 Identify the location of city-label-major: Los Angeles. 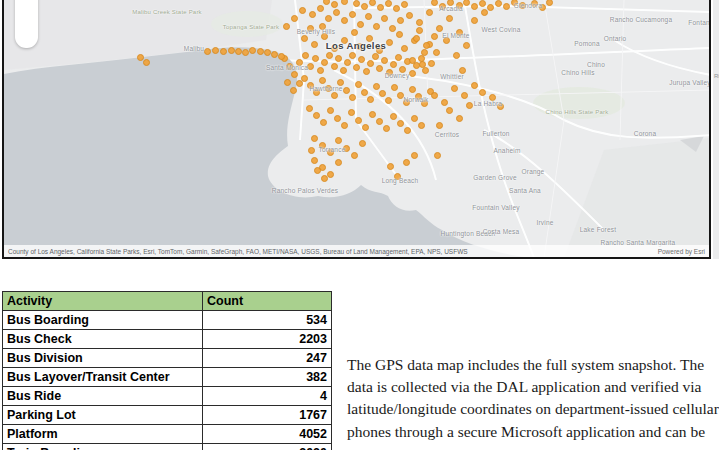
(356, 46).